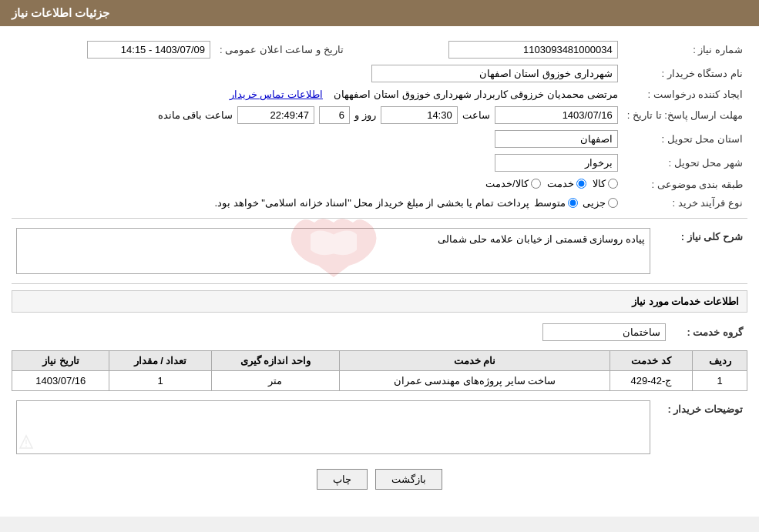 Image resolution: width=759 pixels, height=532 pixels. Describe the element at coordinates (685, 203) in the screenshot. I see `nooe-farayand-label: نوع فرآیند خرید :` at that location.